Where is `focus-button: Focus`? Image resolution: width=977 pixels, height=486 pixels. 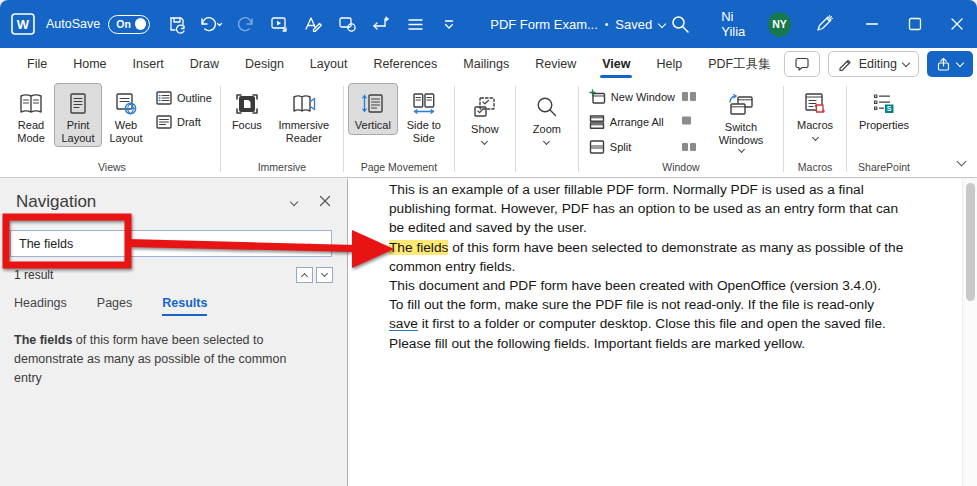 focus-button: Focus is located at coordinates (247, 109).